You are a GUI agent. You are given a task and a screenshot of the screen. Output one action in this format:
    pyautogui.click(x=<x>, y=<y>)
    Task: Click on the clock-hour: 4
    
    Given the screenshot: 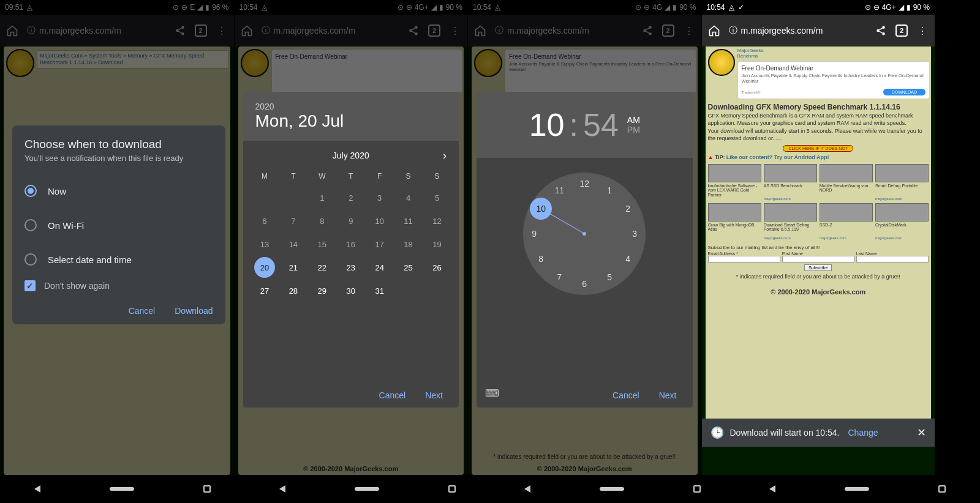 What is the action you would take?
    pyautogui.click(x=628, y=259)
    